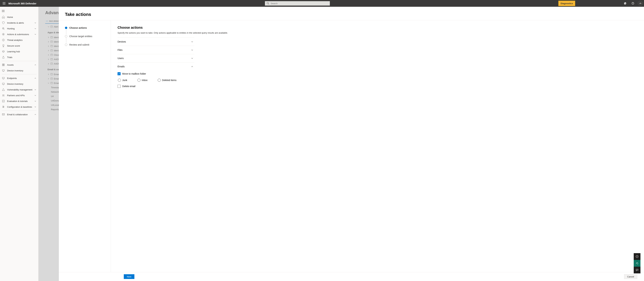 This screenshot has width=644, height=281. Describe the element at coordinates (19, 115) in the screenshot. I see `nav-email-collab: Email & collaboration` at that location.